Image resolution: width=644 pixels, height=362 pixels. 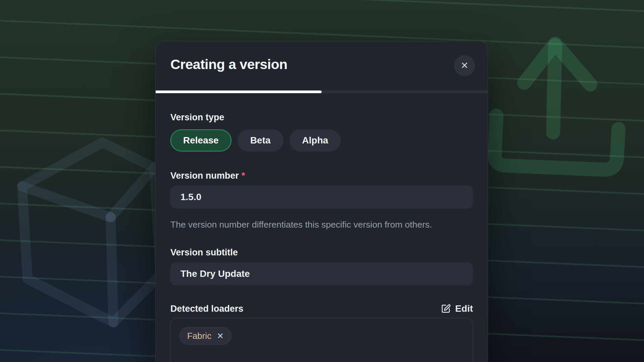 What do you see at coordinates (315, 225) in the screenshot?
I see `version-number-help: The version number differentiates this s…` at bounding box center [315, 225].